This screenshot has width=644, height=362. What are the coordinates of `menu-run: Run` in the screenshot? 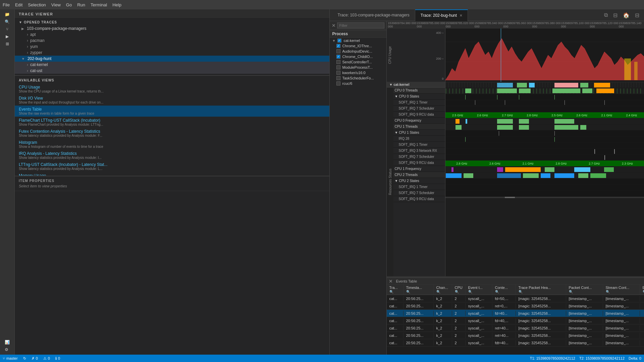 It's located at (81, 5).